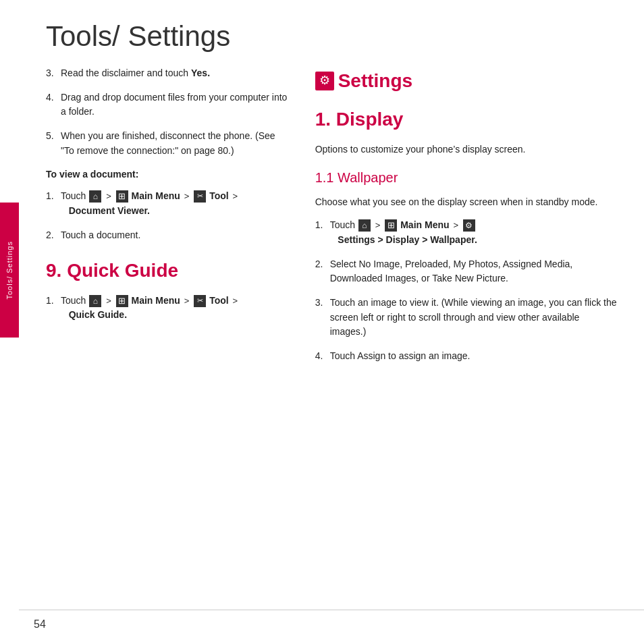 The height and width of the screenshot is (644, 644). What do you see at coordinates (167, 105) in the screenshot?
I see `list-item-4: 4. Drag and drop document files from you…` at bounding box center [167, 105].